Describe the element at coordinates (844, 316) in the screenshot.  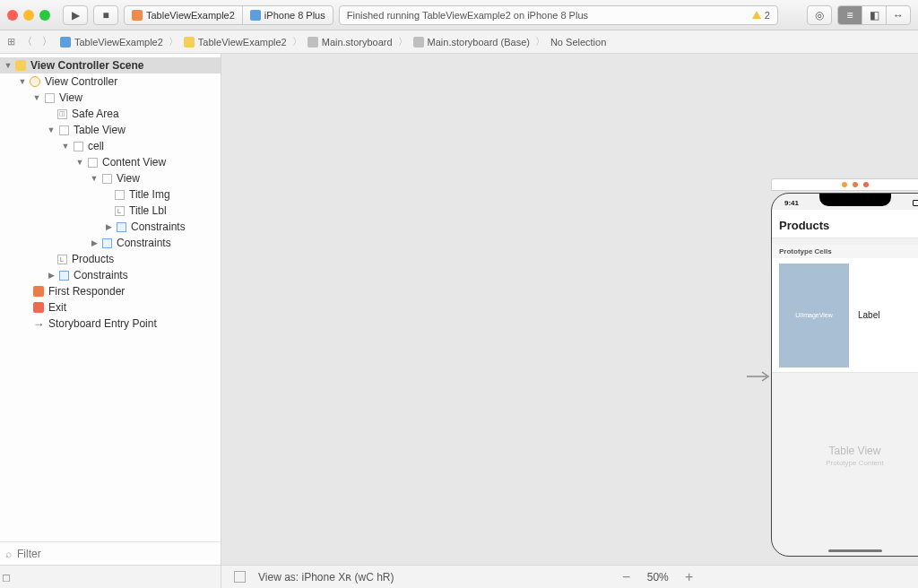
I see `prototype-cell: UIImageView Label` at that location.